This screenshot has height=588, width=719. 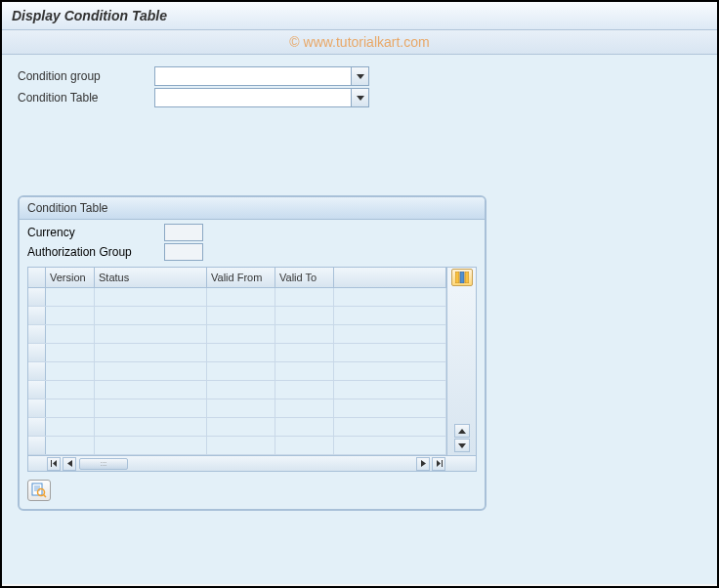 What do you see at coordinates (360, 76) in the screenshot?
I see `condition-group-row: Condition group` at bounding box center [360, 76].